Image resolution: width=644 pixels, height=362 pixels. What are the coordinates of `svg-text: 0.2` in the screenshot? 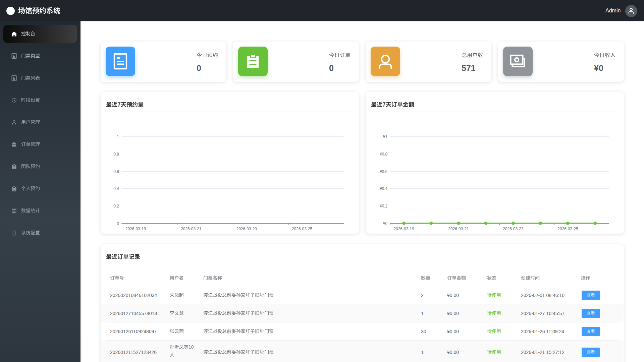 It's located at (116, 206).